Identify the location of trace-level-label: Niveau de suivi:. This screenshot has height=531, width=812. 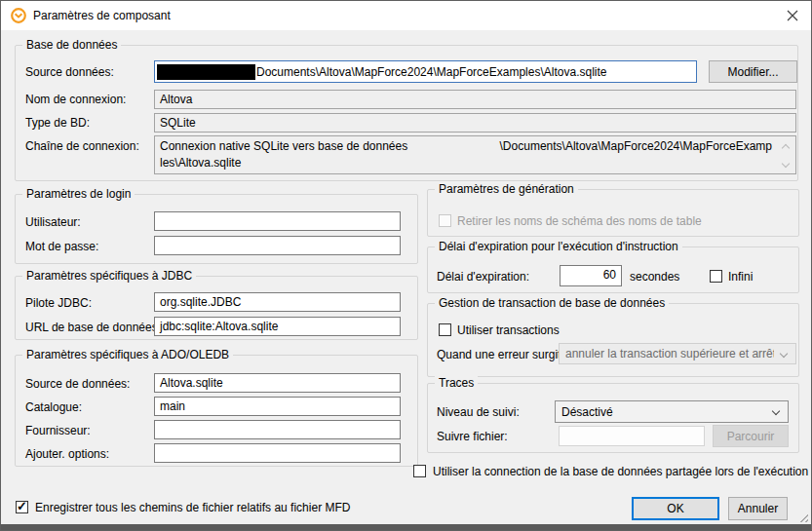
(478, 412).